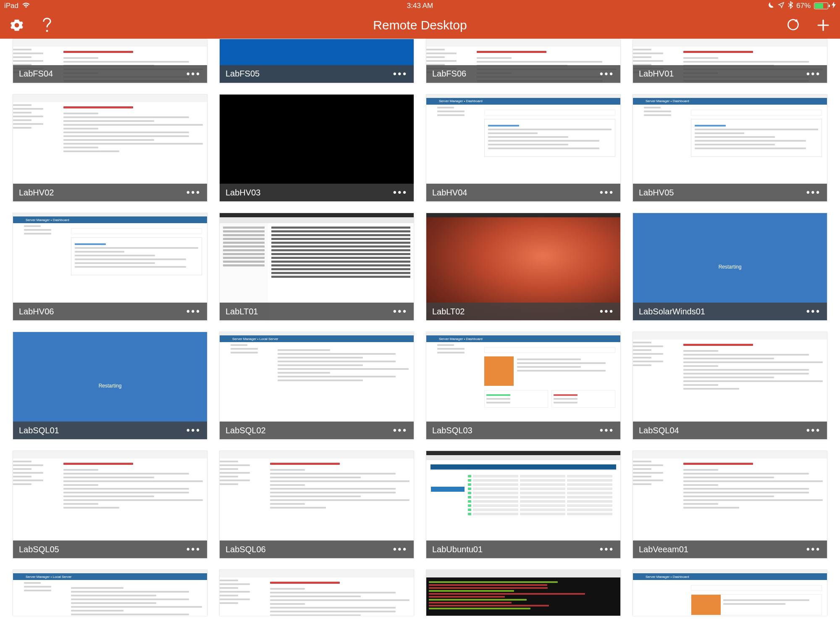 Image resolution: width=840 pixels, height=630 pixels. Describe the element at coordinates (420, 25) in the screenshot. I see `nav-bar: Remote Desktop` at that location.